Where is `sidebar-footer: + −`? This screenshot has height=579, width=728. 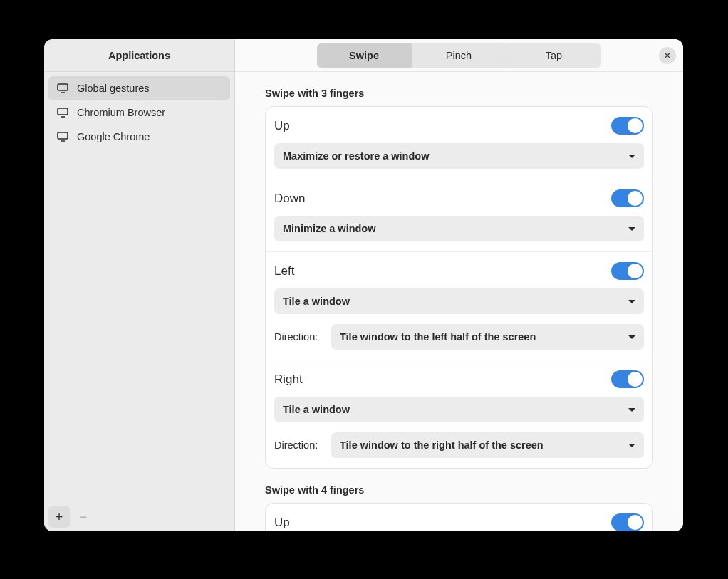 sidebar-footer: + − is located at coordinates (140, 517).